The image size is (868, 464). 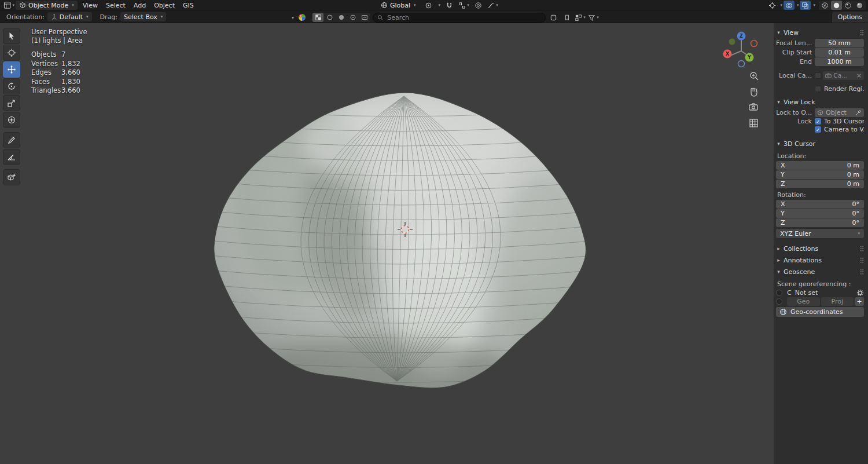 I want to click on shading-wireframe-button, so click(x=825, y=5).